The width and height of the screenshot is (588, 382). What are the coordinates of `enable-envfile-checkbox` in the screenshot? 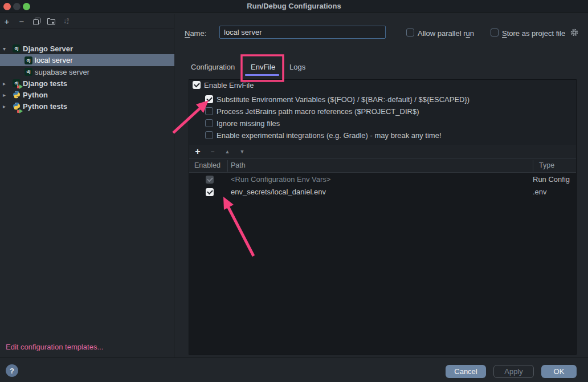 It's located at (197, 85).